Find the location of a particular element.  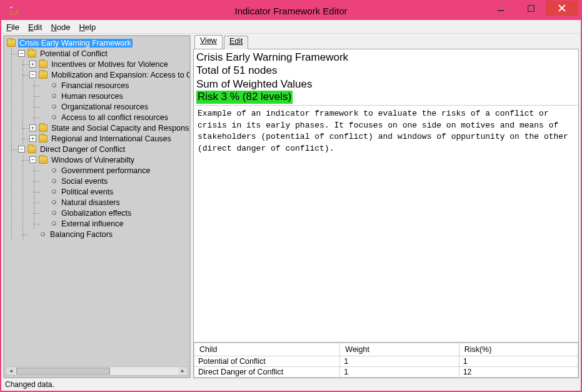

tree-leaf: Globalization effects is located at coordinates (115, 213).